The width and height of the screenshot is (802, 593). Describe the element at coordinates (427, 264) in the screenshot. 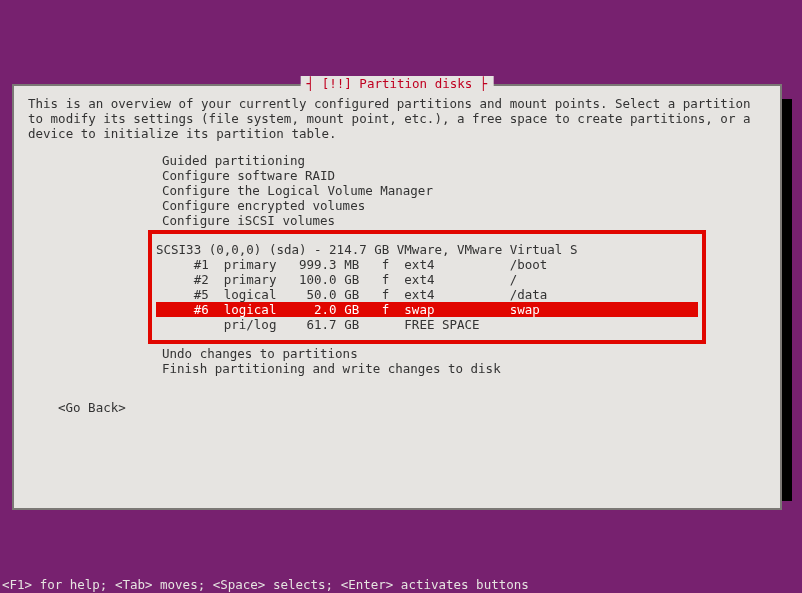

I see `partition-row: #1 primary 999.3 MB f ext4 /boot` at that location.